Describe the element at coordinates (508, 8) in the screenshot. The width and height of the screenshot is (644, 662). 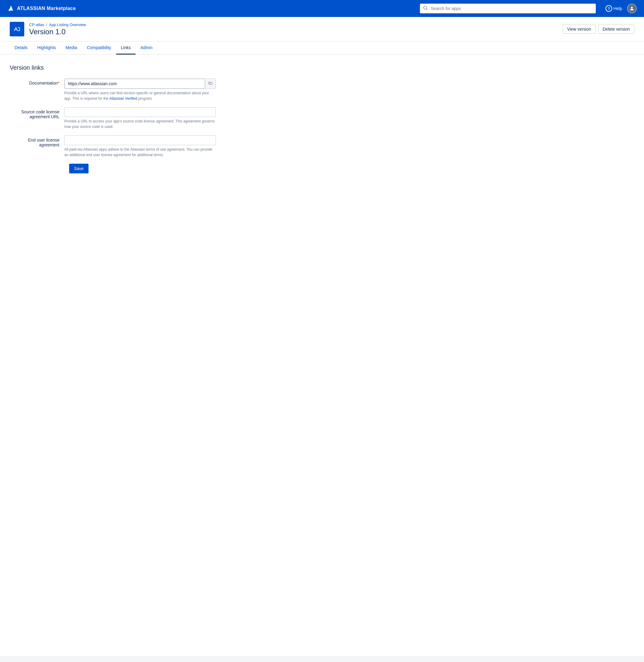
I see `search-input` at that location.